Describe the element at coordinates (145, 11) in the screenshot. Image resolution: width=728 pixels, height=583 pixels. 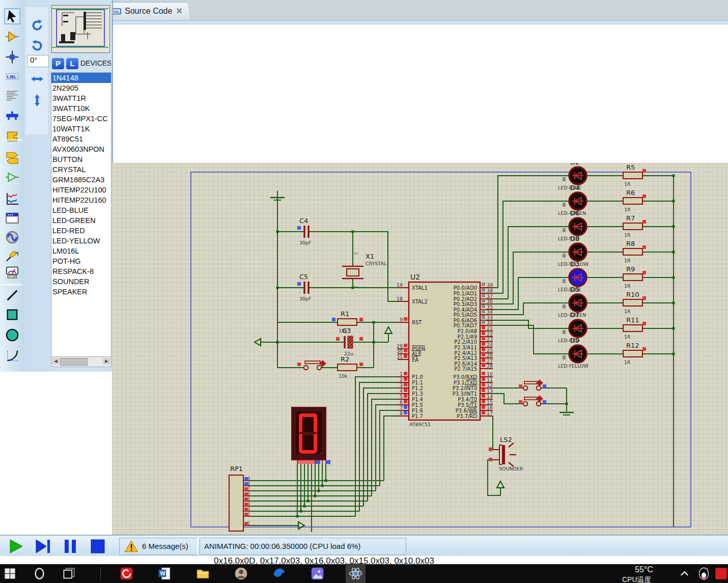
I see `tab-1: 010₁ Source Code✕` at that location.